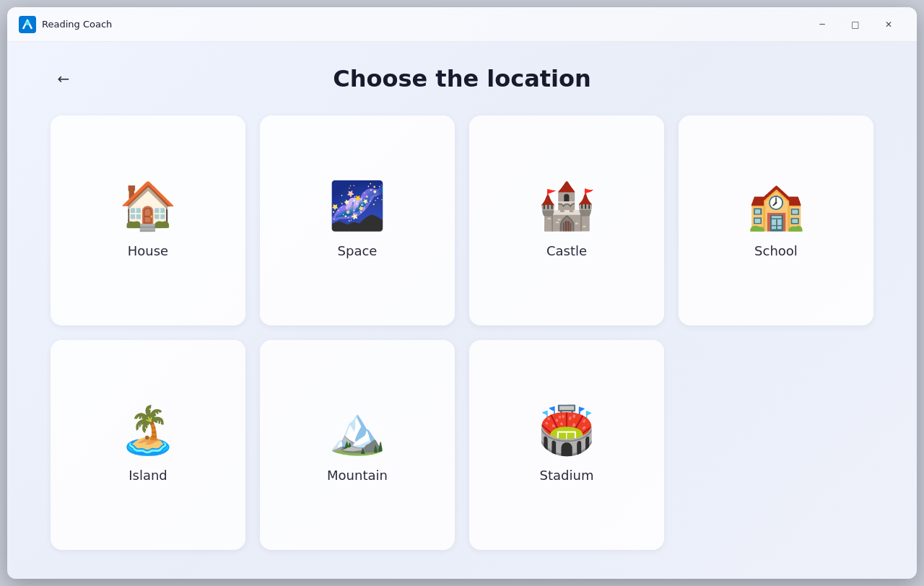  Describe the element at coordinates (776, 221) in the screenshot. I see `location-card-school: 🏫School` at that location.